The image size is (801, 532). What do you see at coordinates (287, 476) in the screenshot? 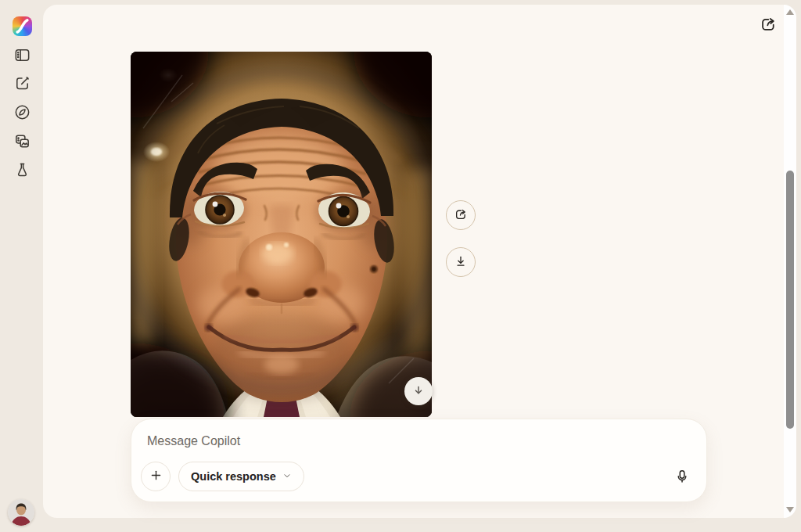
I see `chevron-down-icon` at bounding box center [287, 476].